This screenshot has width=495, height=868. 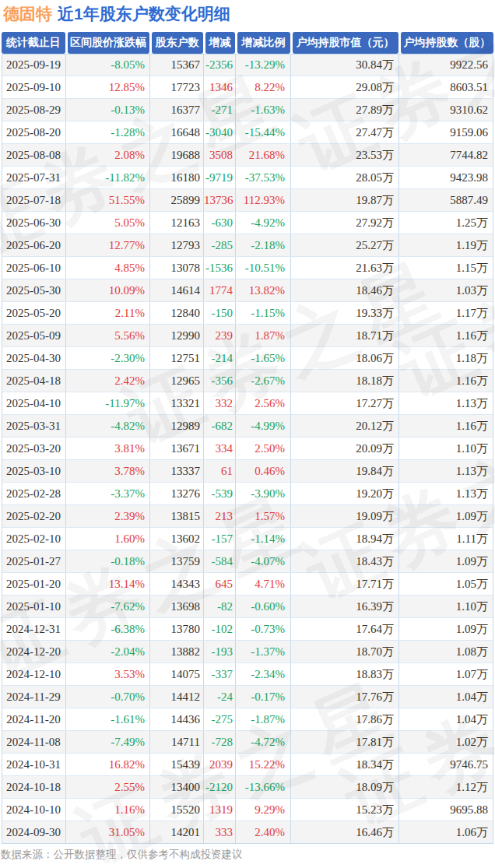 What do you see at coordinates (248, 65) in the screenshot?
I see `table-row: 2025-09-19-8.05%15367-2356-13.29%30.84万9…` at bounding box center [248, 65].